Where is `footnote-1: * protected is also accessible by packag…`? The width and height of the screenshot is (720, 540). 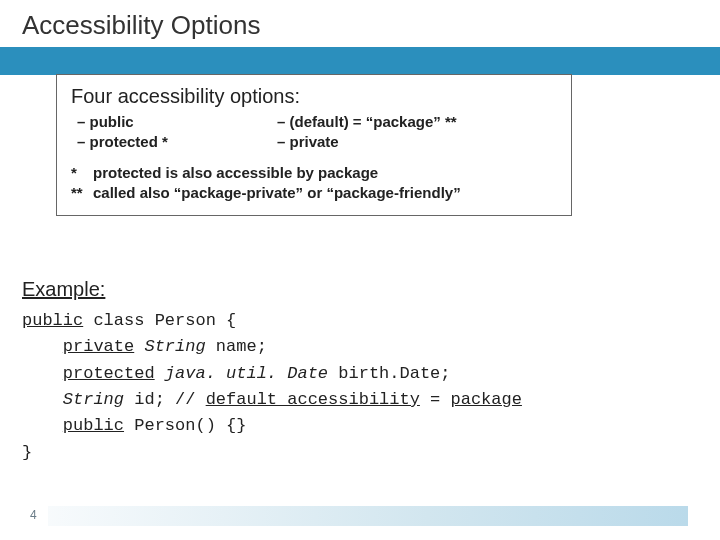
footnote-1: * protected is also accessible by packag… is located at coordinates (314, 173).